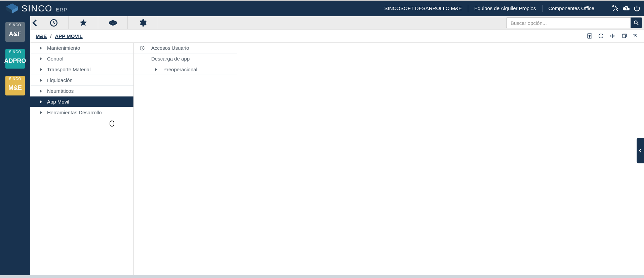  What do you see at coordinates (59, 36) in the screenshot?
I see `breadcrumb: M&E / APP MOVIL` at bounding box center [59, 36].